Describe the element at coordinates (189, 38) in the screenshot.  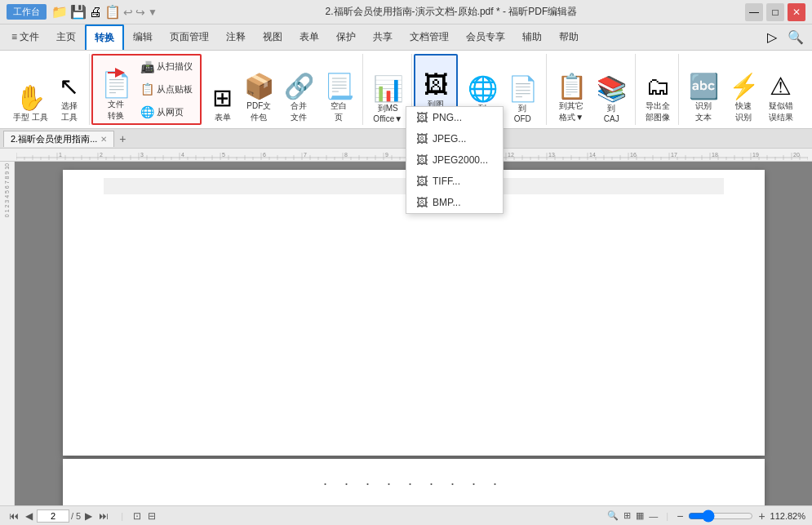
I see `tab-page-manage: 页面管理` at that location.